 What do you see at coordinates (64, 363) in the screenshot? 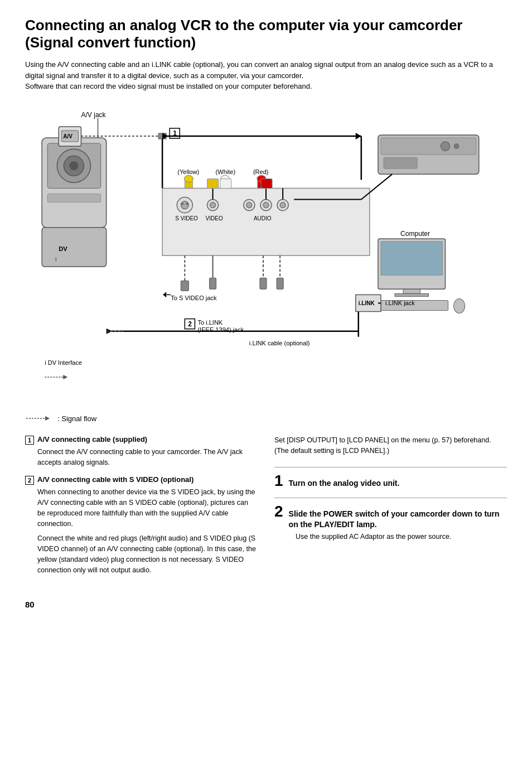
I see `svg-text: i DV Interface` at bounding box center [64, 363].